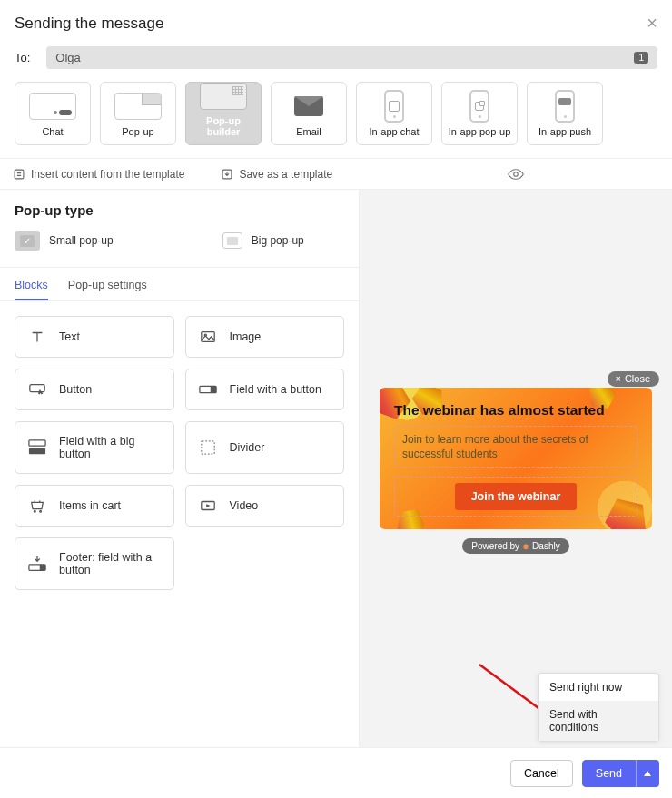  I want to click on popup-preview-card: The webinar has almost started Join to l…, so click(516, 458).